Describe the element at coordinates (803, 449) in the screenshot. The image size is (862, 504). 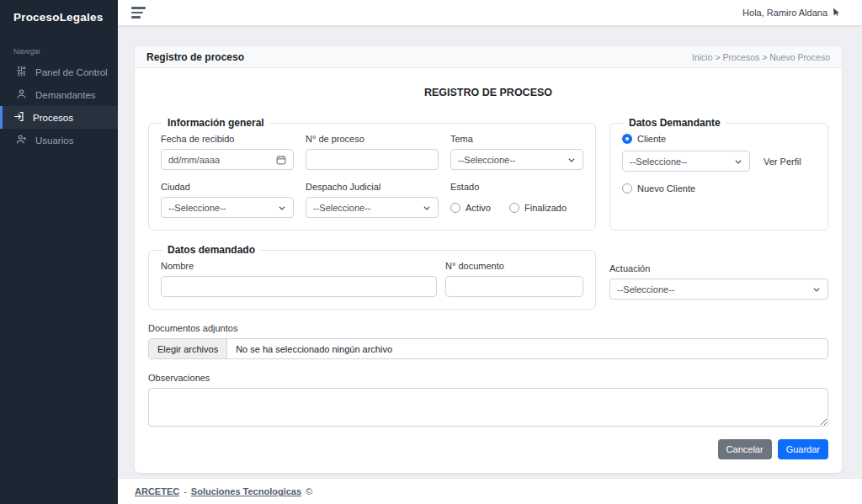
I see `save-button: Guardar` at that location.